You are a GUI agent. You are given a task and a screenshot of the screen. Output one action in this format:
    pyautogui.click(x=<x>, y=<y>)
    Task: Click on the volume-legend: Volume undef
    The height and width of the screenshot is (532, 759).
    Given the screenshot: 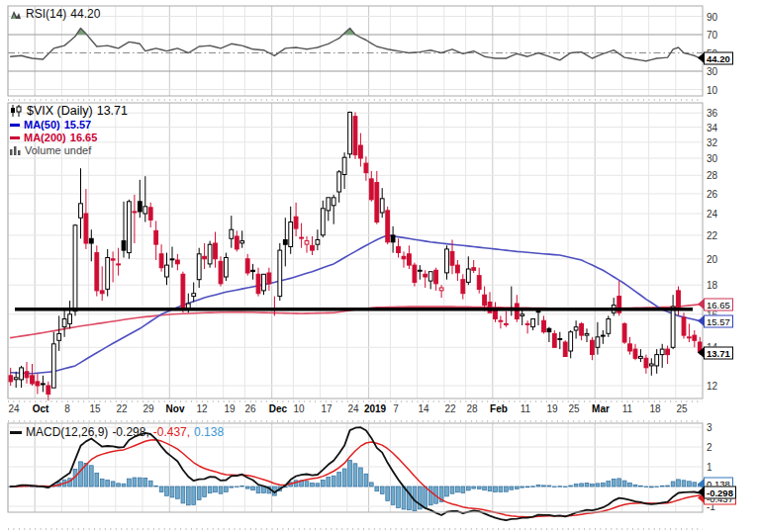 What is the action you would take?
    pyautogui.click(x=50, y=150)
    